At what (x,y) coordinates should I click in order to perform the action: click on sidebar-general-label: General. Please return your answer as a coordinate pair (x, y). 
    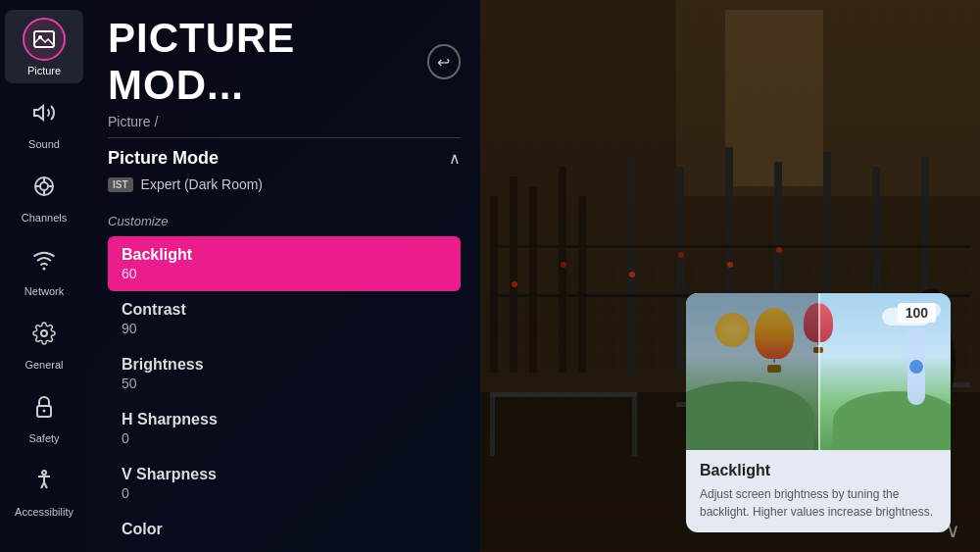
    Looking at the image, I should click on (43, 365).